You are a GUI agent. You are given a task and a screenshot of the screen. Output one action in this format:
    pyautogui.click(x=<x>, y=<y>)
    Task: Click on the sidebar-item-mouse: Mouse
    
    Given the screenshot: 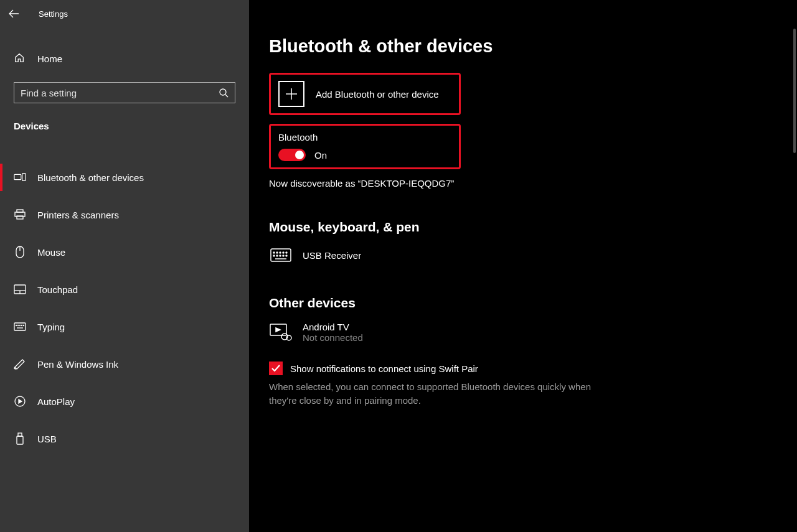 What is the action you would take?
    pyautogui.click(x=125, y=252)
    